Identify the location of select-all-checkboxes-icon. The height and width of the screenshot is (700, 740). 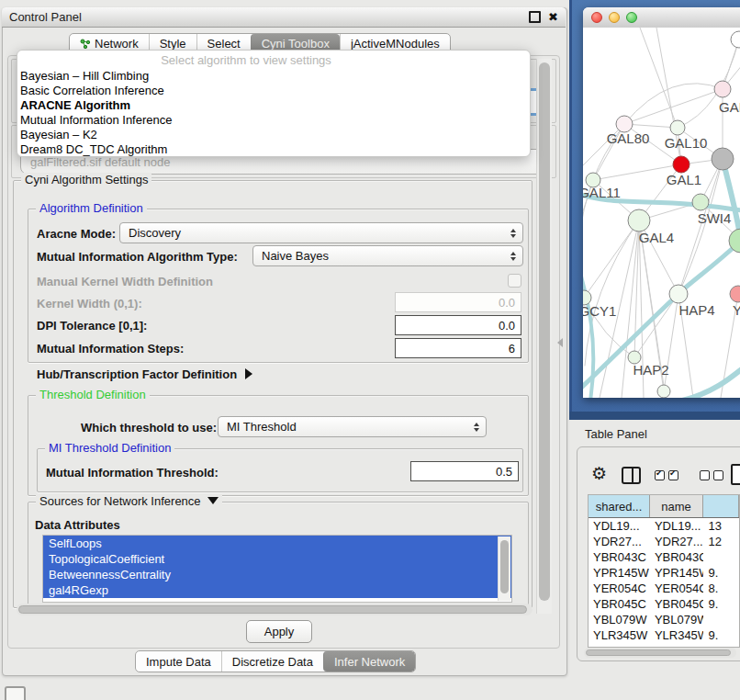
(667, 476).